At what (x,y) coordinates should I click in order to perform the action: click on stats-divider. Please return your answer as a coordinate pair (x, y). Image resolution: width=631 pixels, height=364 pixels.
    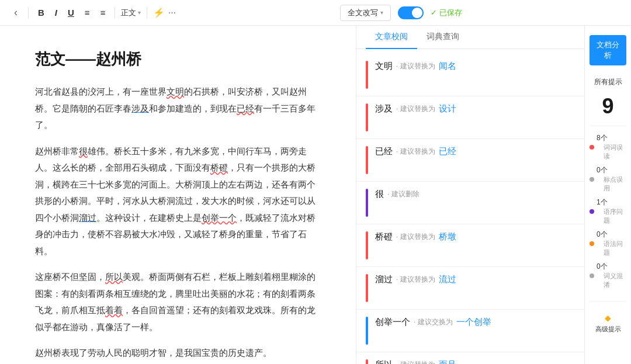
    Looking at the image, I should click on (608, 126).